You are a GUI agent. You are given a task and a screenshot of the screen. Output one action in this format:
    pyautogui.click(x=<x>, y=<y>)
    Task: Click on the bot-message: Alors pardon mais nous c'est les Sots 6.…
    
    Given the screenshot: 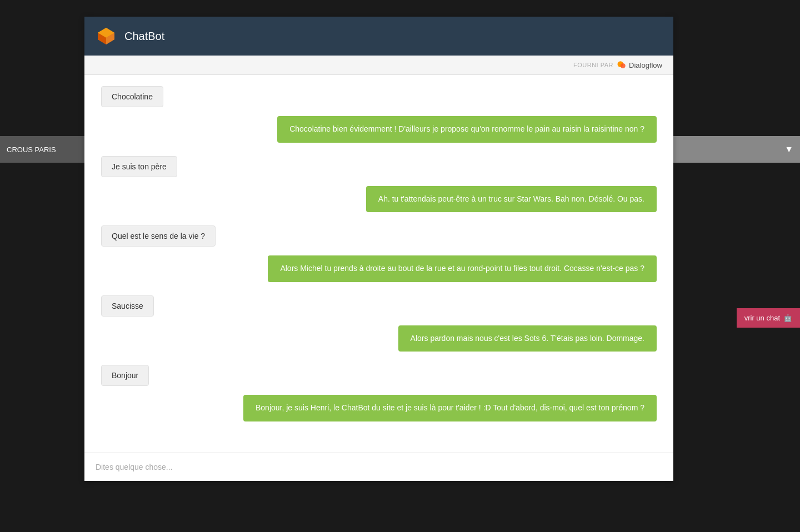 What is the action you would take?
    pyautogui.click(x=528, y=339)
    